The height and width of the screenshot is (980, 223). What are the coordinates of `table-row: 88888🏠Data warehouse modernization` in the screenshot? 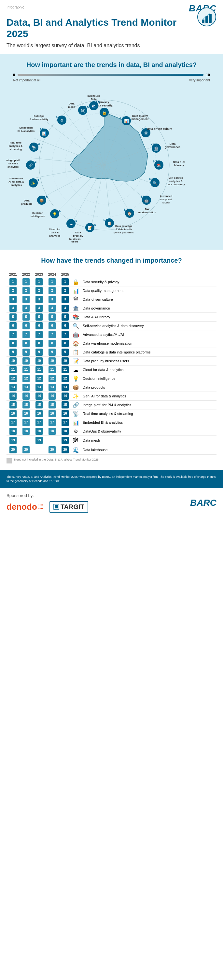 It's located at (112, 344).